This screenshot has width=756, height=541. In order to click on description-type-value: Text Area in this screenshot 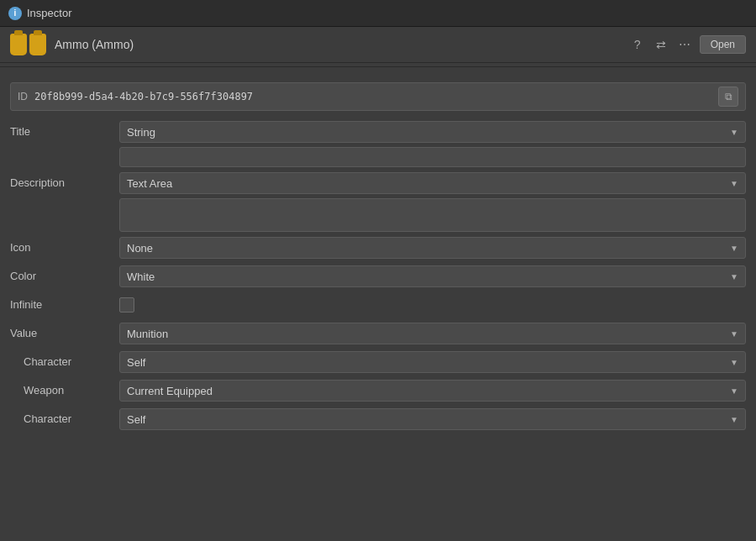, I will do `click(150, 183)`.